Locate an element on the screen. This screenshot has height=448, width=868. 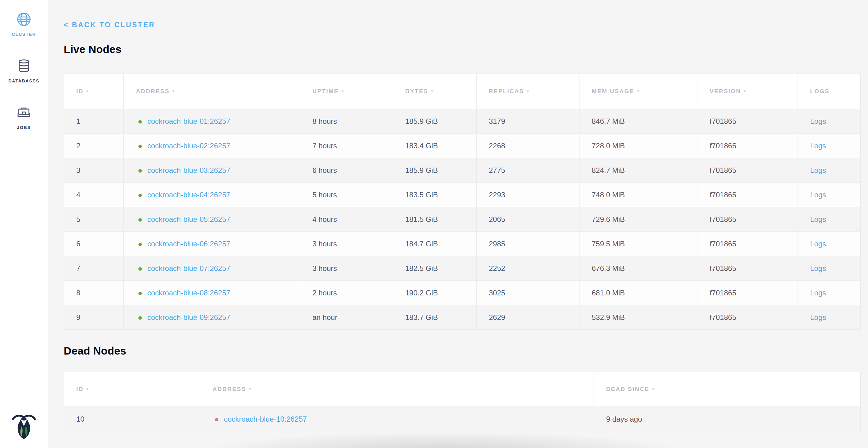
cell-id: 5 is located at coordinates (94, 219).